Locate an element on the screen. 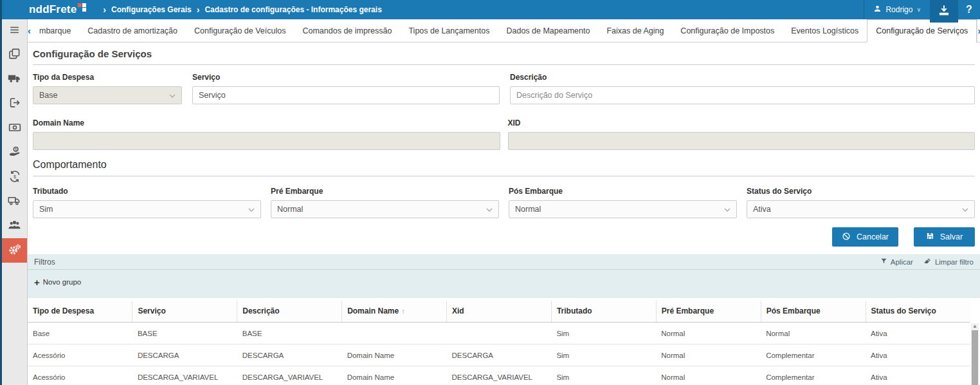 The height and width of the screenshot is (385, 980). field-tipo-despesa: Tipo da Despesa Base is located at coordinates (107, 89).